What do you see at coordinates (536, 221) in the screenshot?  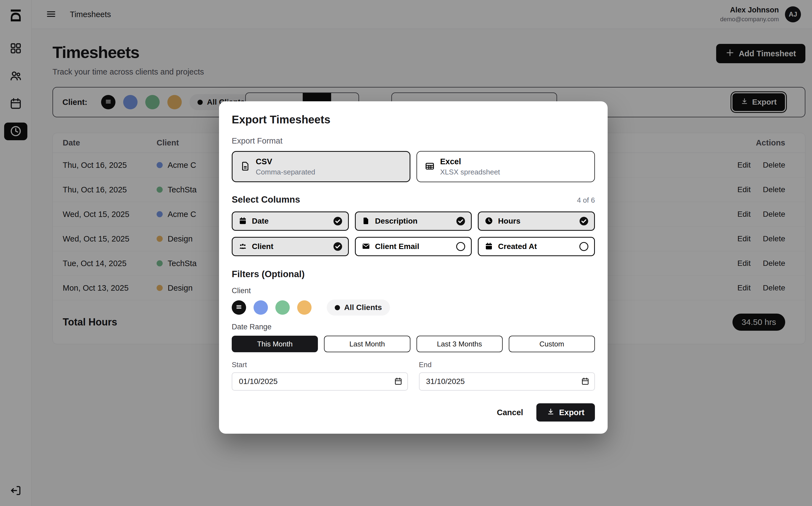 I see `column-chip-hours: Hours` at bounding box center [536, 221].